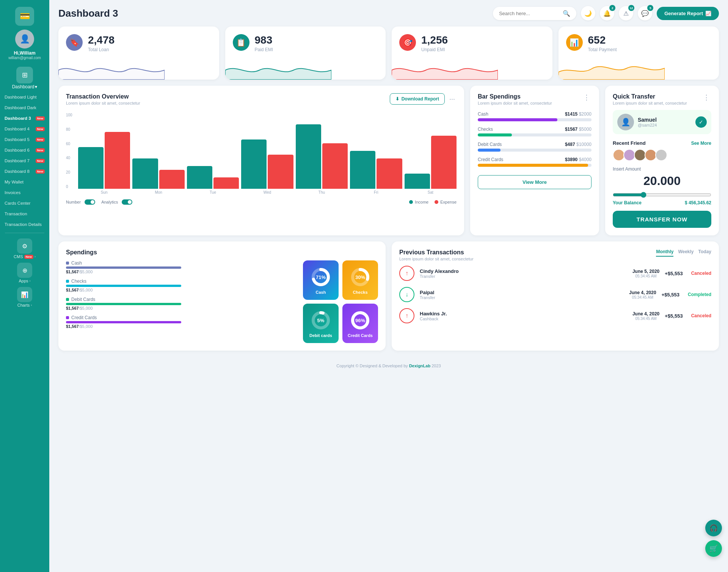  What do you see at coordinates (25, 97) in the screenshot?
I see `sidebar-item-dashboard-light: Dashboard Light` at bounding box center [25, 97].